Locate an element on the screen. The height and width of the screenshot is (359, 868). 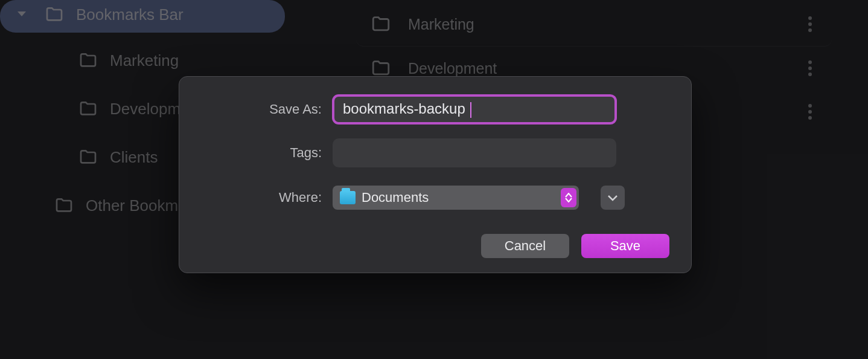
where-label: Where: is located at coordinates (261, 198).